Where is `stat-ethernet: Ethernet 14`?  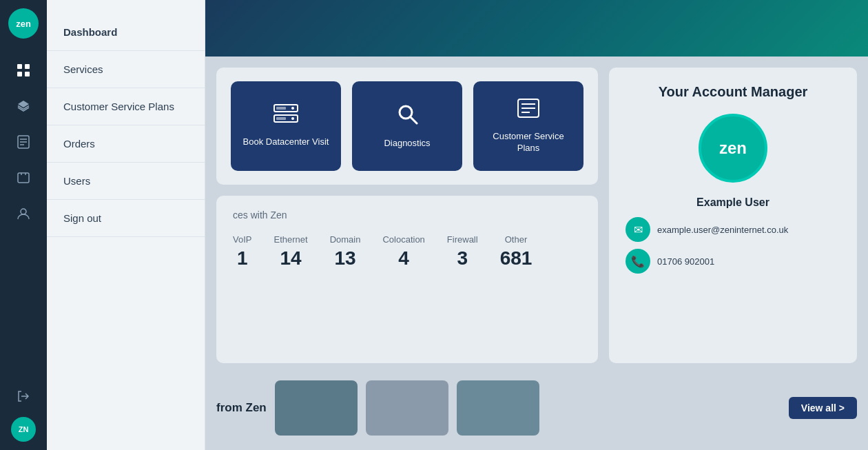
stat-ethernet: Ethernet 14 is located at coordinates (291, 252).